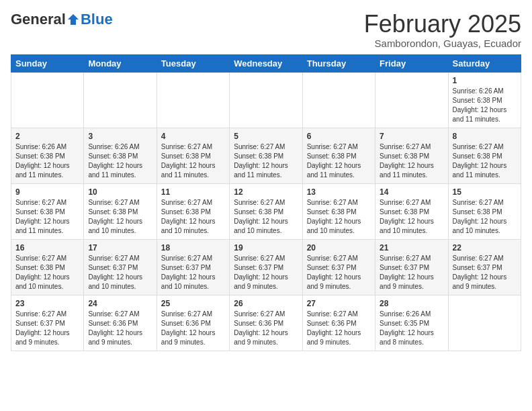 This screenshot has width=532, height=411. Describe the element at coordinates (266, 63) in the screenshot. I see `calendar-header-row: SundayMondayTuesdayWednesdayThursdayFrid…` at that location.